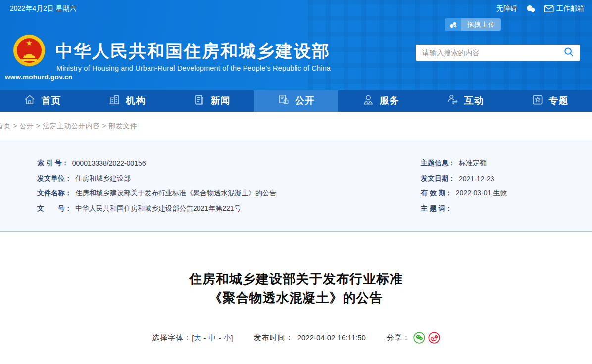 Image resolution: width=592 pixels, height=364 pixels. I want to click on service-icon, so click(368, 101).